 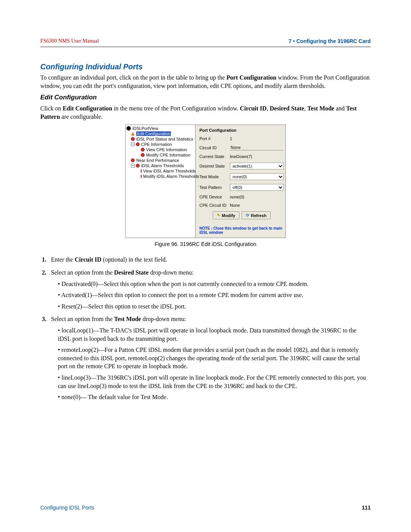 What do you see at coordinates (242, 130) in the screenshot?
I see `form-title: Port Configuration` at bounding box center [242, 130].